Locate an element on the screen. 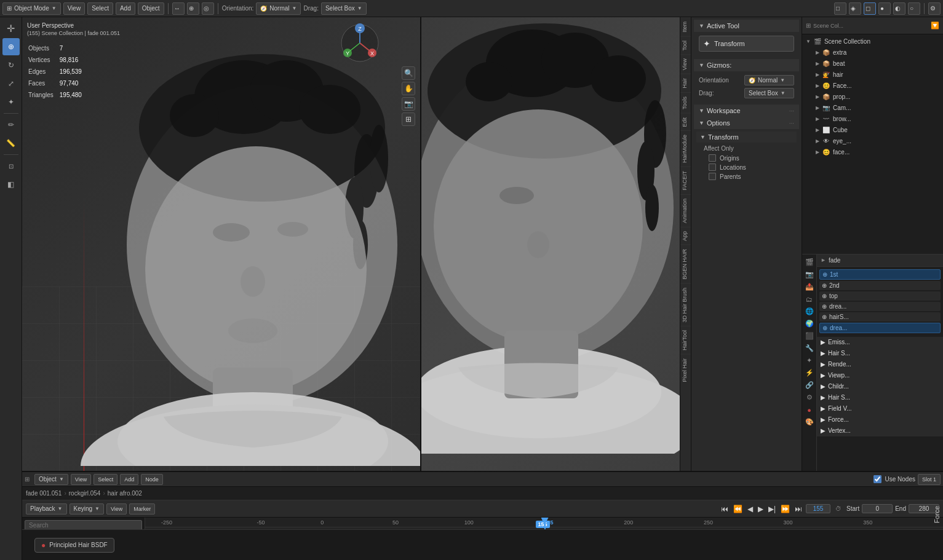 The width and height of the screenshot is (943, 560). node-add-menu: Add is located at coordinates (129, 479).